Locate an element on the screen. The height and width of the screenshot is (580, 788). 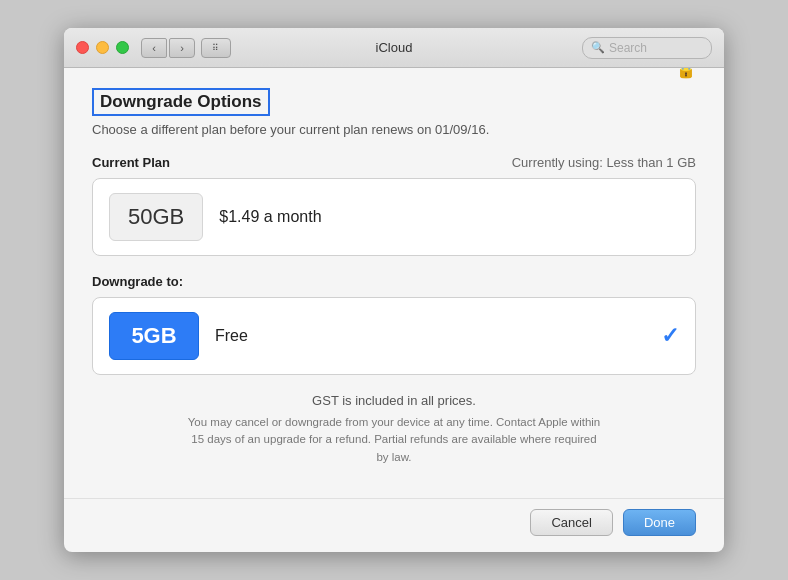
close-button is located at coordinates (82, 48).